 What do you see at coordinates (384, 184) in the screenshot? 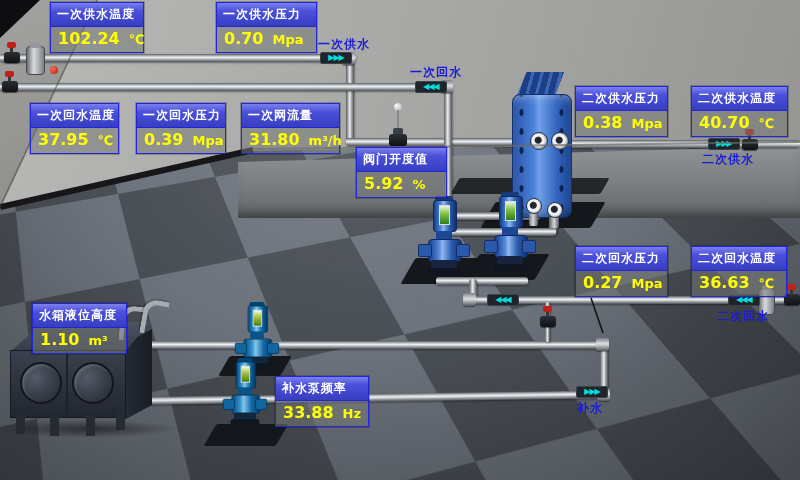
I see `gauge-value: 5.92` at bounding box center [384, 184].